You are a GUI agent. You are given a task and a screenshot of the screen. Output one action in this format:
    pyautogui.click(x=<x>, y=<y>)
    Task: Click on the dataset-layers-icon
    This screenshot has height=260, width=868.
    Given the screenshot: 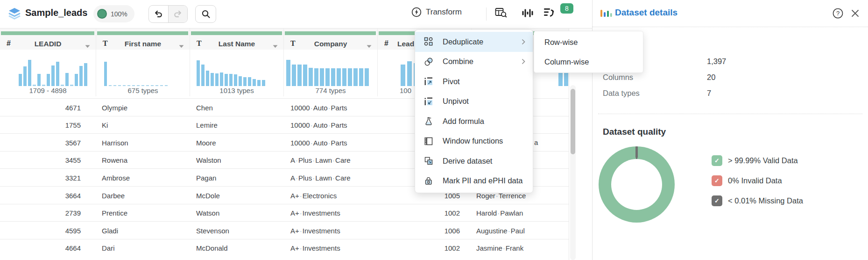 What is the action you would take?
    pyautogui.click(x=14, y=14)
    